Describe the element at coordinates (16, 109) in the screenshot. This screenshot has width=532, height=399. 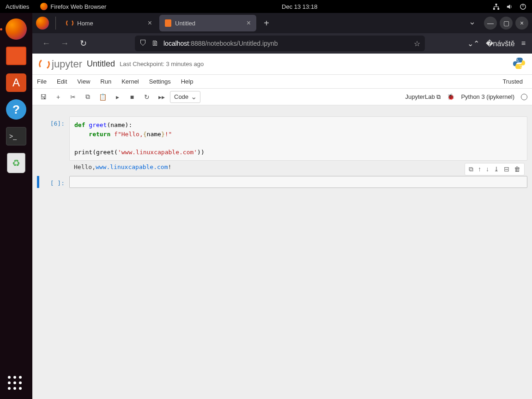
I see `help-icon: ?` at that location.